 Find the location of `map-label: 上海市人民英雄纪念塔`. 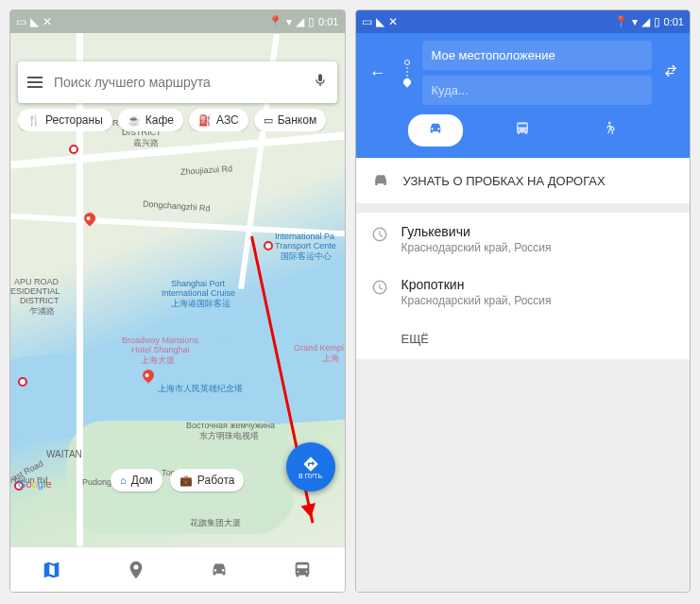

map-label: 上海市人民英雄纪念塔 is located at coordinates (200, 389).